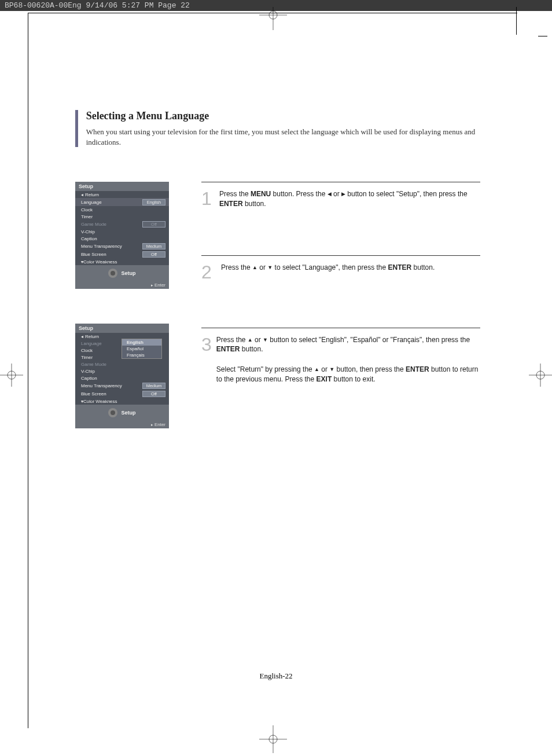  What do you see at coordinates (284, 137) in the screenshot?
I see `section-intro: When you start using your television for…` at bounding box center [284, 137].